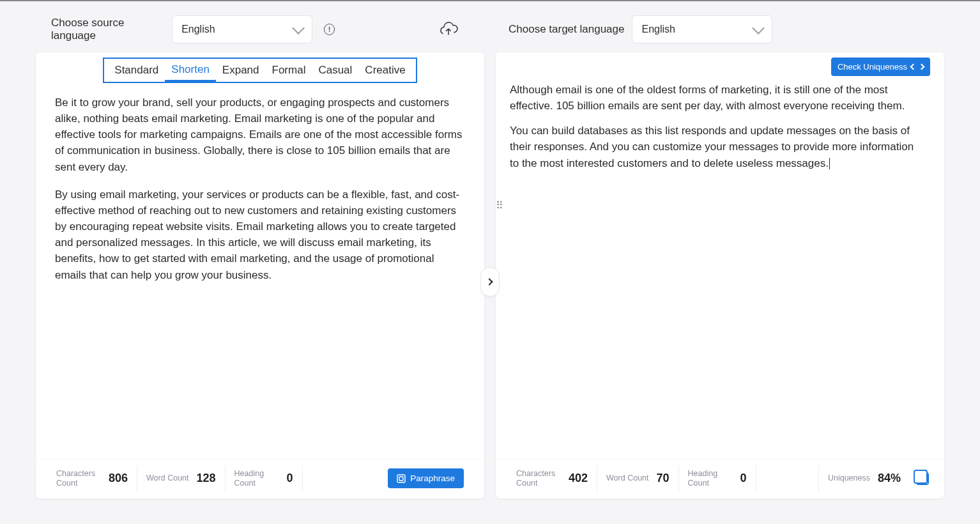 The width and height of the screenshot is (980, 524). What do you see at coordinates (717, 29) in the screenshot?
I see `target-language-group: Choose target language English` at bounding box center [717, 29].